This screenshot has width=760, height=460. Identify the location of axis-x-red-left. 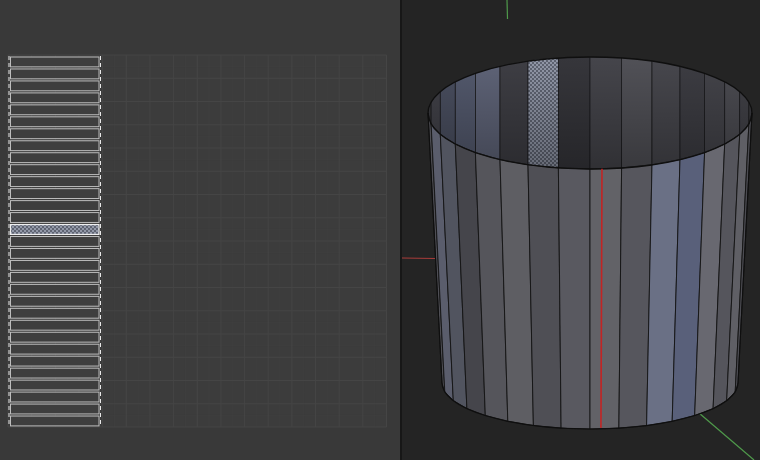
(419, 258).